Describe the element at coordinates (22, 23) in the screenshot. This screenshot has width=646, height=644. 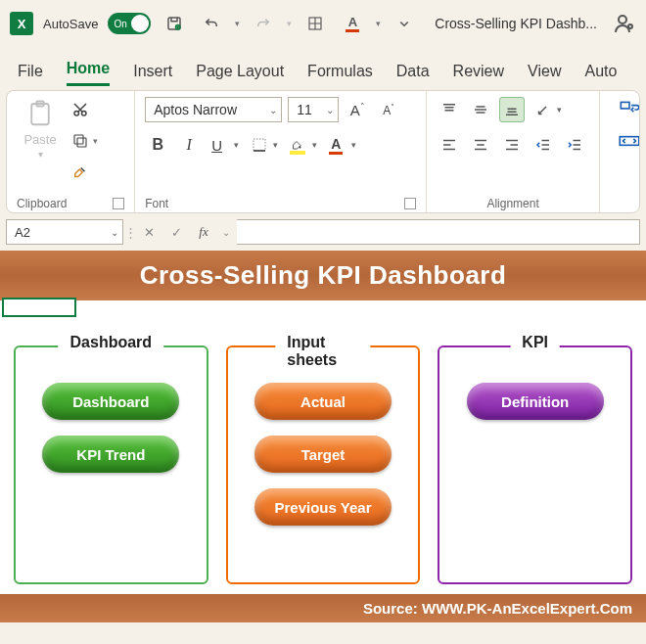
I see `excel-app-icon: X` at that location.